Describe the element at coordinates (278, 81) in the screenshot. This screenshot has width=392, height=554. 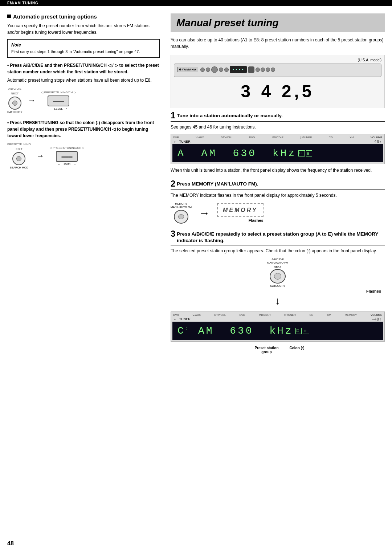
I see `device-area: (U.S.A. model) ⊕YAMAHA ••••` at that location.